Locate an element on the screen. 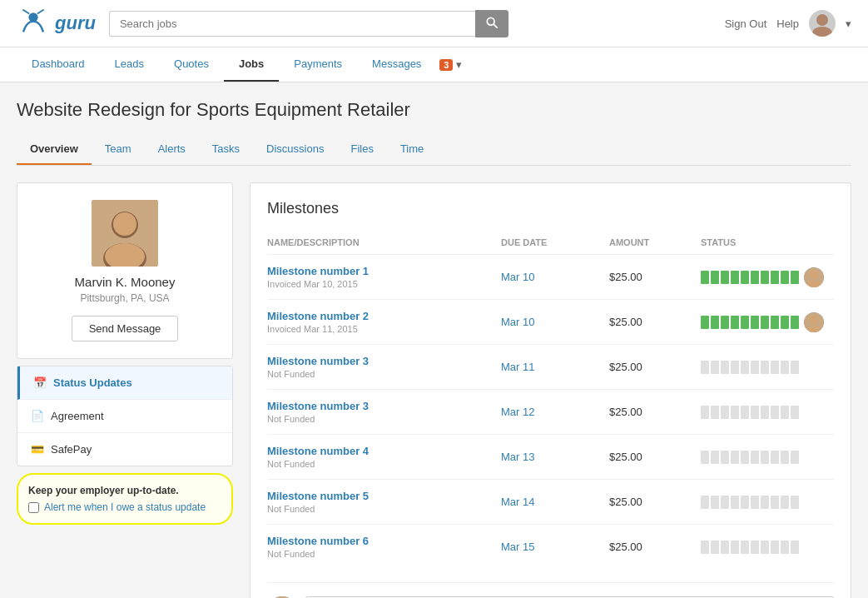 The image size is (868, 598). user-dropdown-icon: ▾ is located at coordinates (849, 23).